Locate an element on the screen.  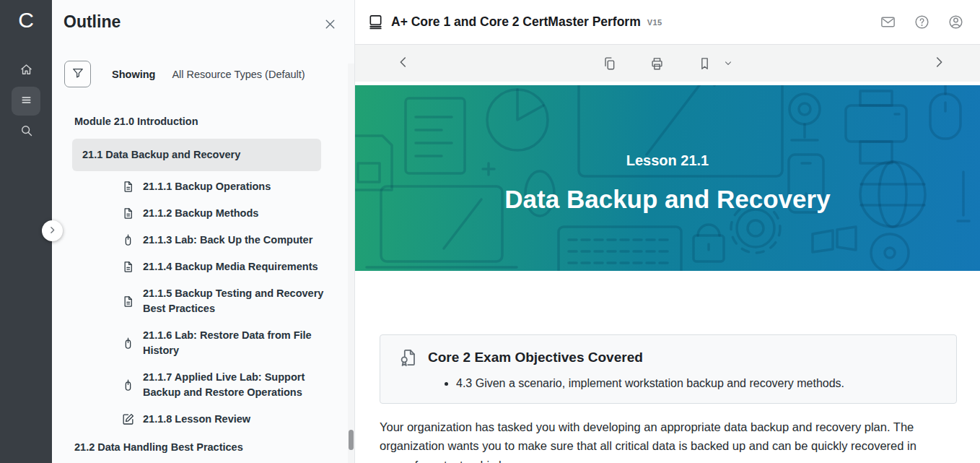
outline-item-label: 21.1.8 Lesson Review is located at coordinates (196, 419).